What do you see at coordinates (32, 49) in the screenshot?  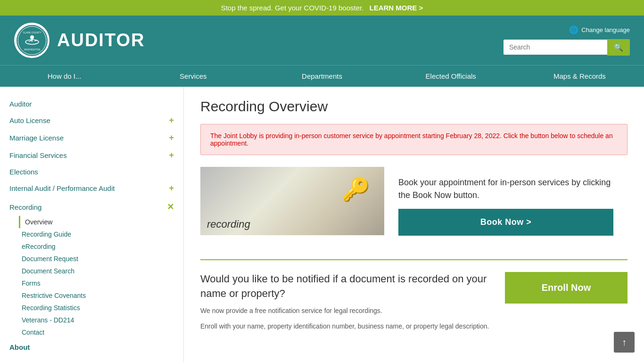 I see `svg-text: WASHINGTON` at bounding box center [32, 49].